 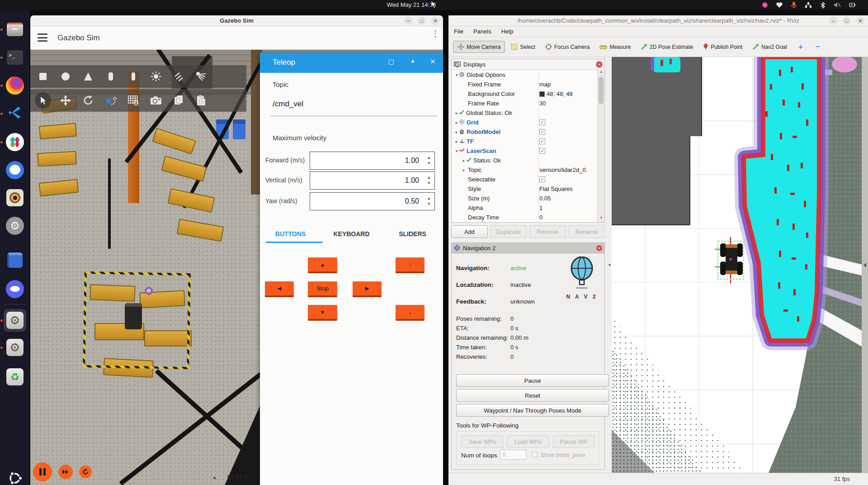 What do you see at coordinates (568, 47) in the screenshot?
I see `tool-focus-camera: Focus Camera` at bounding box center [568, 47].